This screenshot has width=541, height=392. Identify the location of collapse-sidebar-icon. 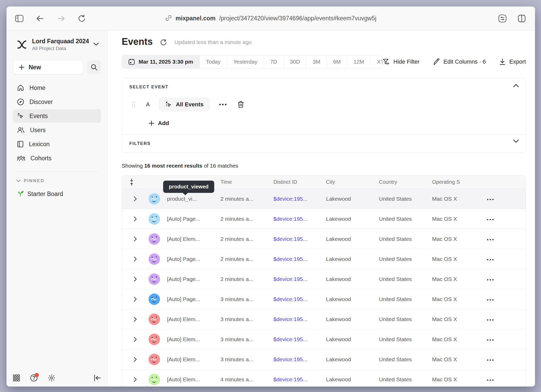
(97, 378).